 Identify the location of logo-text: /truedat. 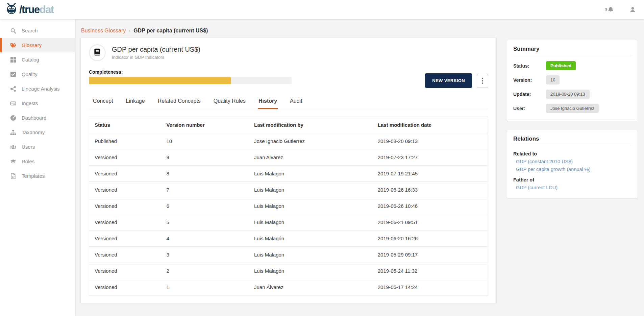
(36, 9).